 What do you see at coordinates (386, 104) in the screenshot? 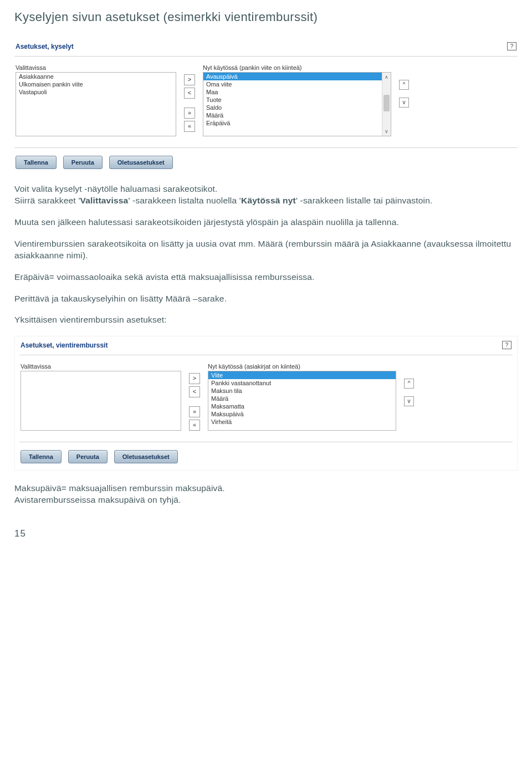
I see `scrollbar: ∧ ∨` at bounding box center [386, 104].